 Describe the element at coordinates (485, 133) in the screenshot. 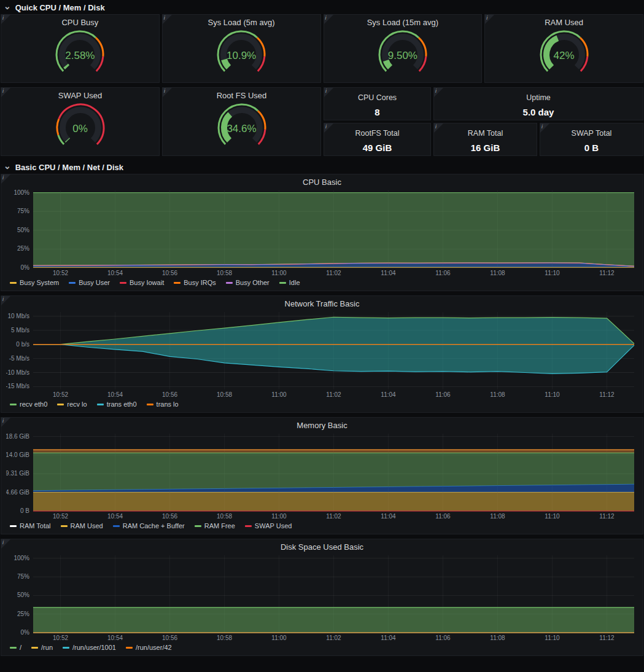

I see `stat-title: RAM Total` at that location.